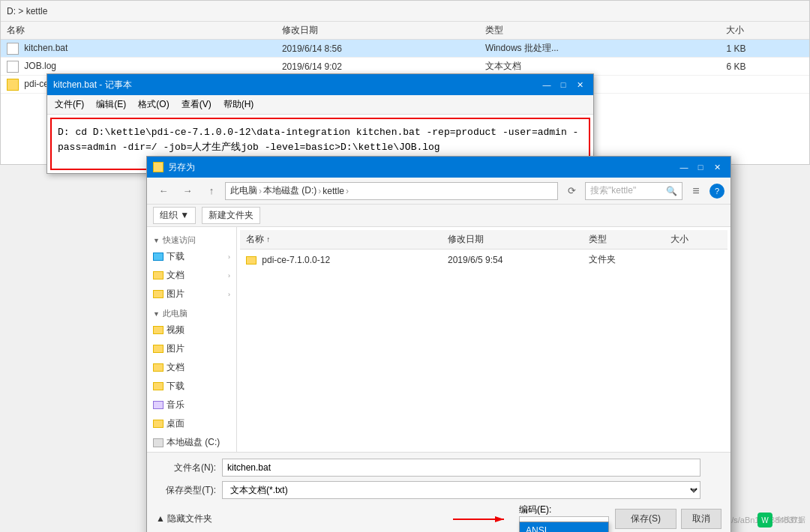  What do you see at coordinates (700, 167) in the screenshot?
I see `dialog-titlebar-buttons: — □ ✕` at bounding box center [700, 167].